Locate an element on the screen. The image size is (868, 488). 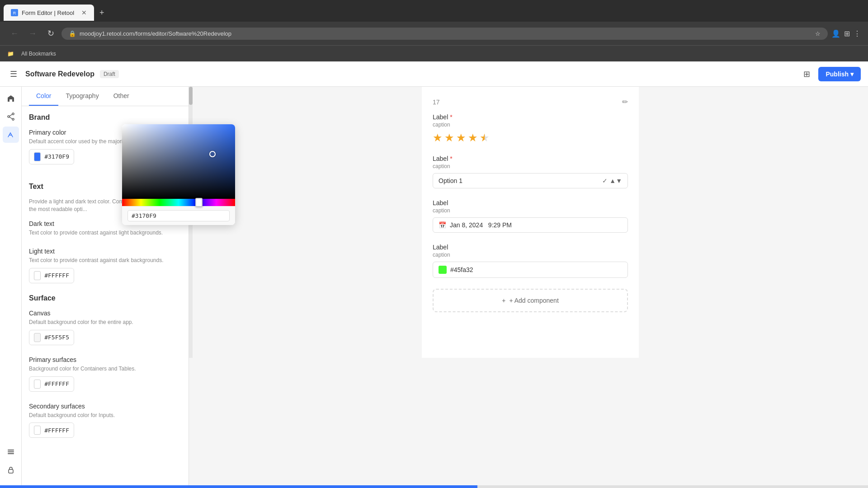
datetime-value: Jan 8, 2024 9:29 PM is located at coordinates (481, 225).